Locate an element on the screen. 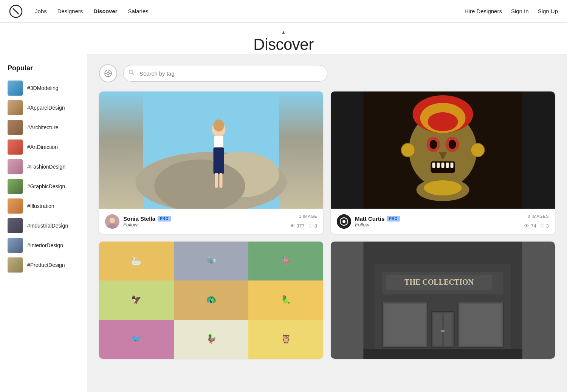  bird-cell-5: 🦚 is located at coordinates (211, 300).